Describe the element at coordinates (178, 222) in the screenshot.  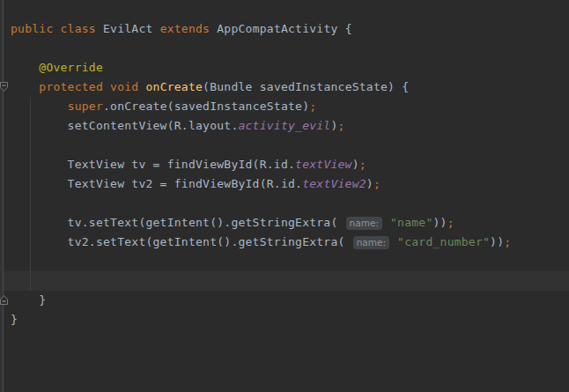
I see `token-plain: tv.setText(getIntent().getStringExtra(` at that location.